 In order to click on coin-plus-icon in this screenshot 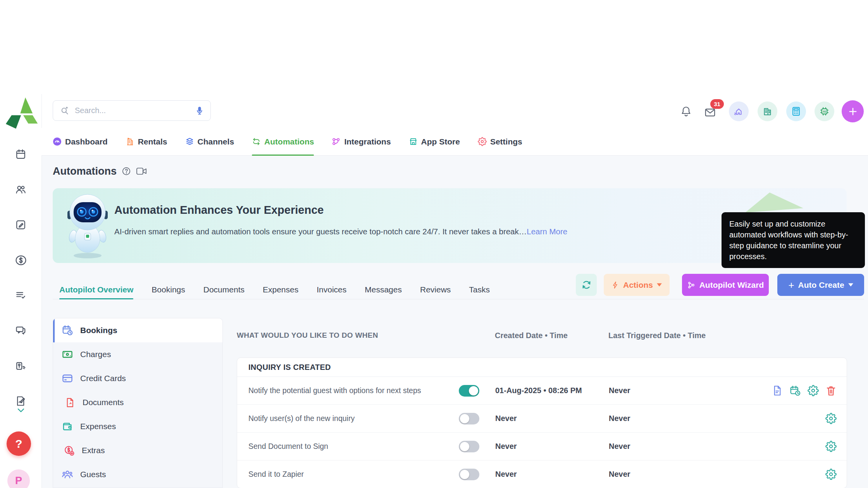, I will do `click(69, 451)`.